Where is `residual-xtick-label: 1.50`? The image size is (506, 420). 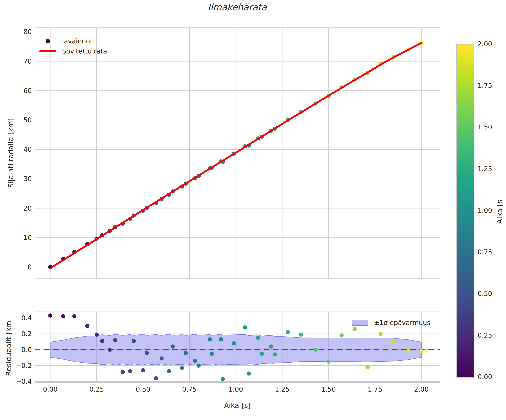
residual-xtick-label: 1.50 is located at coordinates (329, 389).